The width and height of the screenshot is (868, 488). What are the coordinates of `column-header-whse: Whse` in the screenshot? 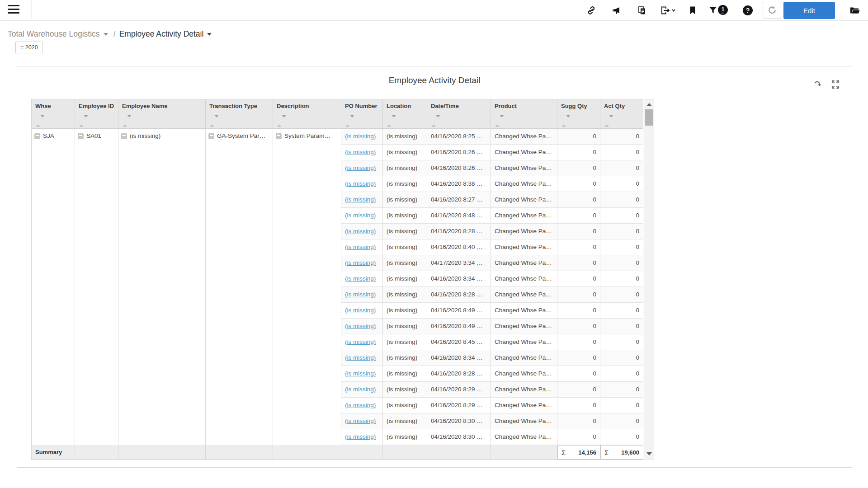 It's located at (53, 114).